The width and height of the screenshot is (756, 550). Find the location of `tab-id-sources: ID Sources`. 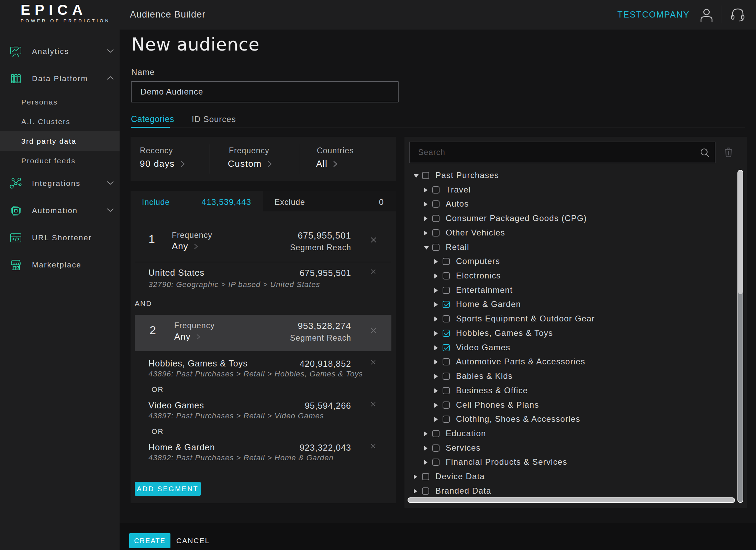

tab-id-sources: ID Sources is located at coordinates (214, 119).